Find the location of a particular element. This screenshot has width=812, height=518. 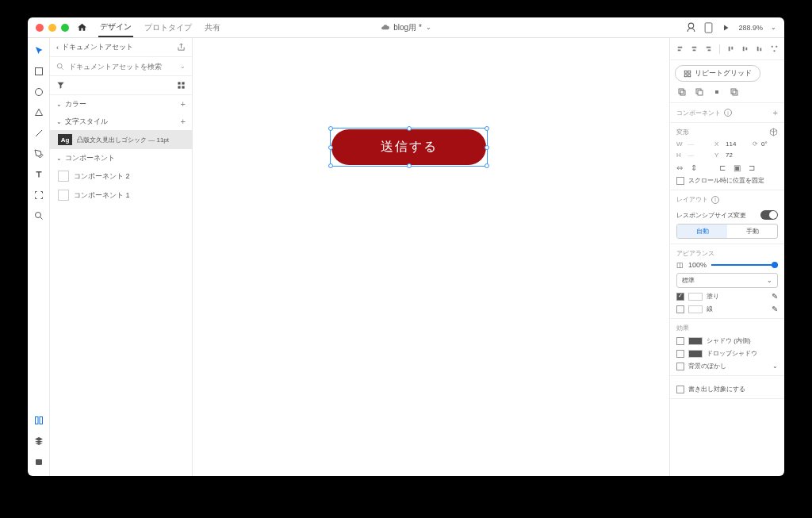

component-section-label: コンポーネント is located at coordinates (699, 113).